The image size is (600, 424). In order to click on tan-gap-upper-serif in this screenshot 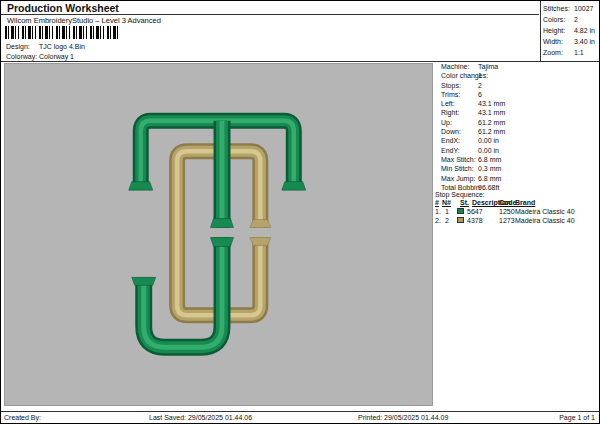, I will do `click(260, 224)`.